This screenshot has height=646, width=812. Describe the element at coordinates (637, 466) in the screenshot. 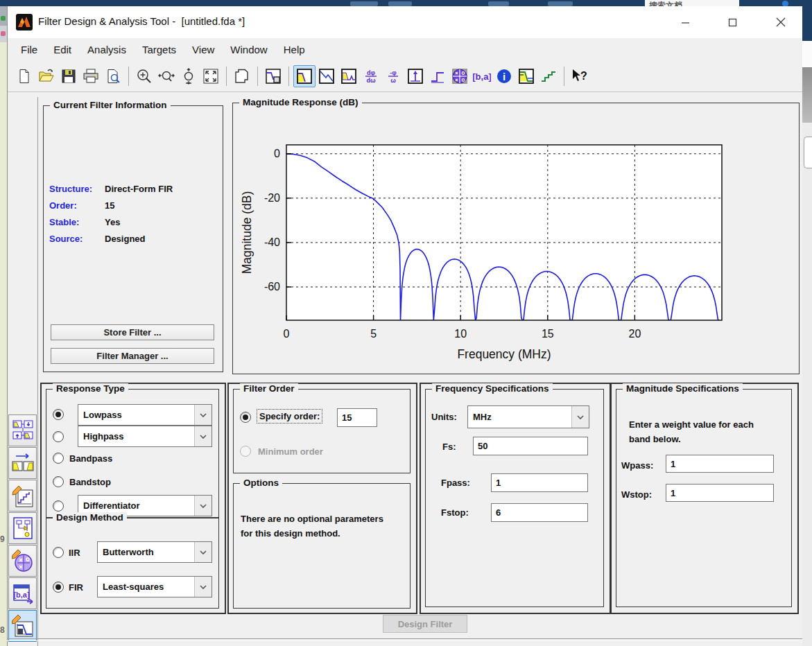

I see `wpass-label: Wpass:` at that location.